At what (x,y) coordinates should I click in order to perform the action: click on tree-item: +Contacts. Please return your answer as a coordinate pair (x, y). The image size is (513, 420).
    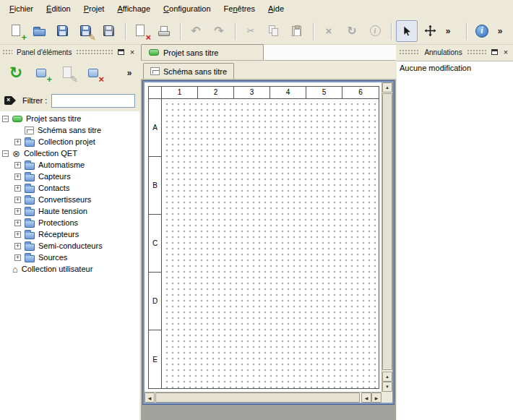
    Looking at the image, I should click on (69, 188).